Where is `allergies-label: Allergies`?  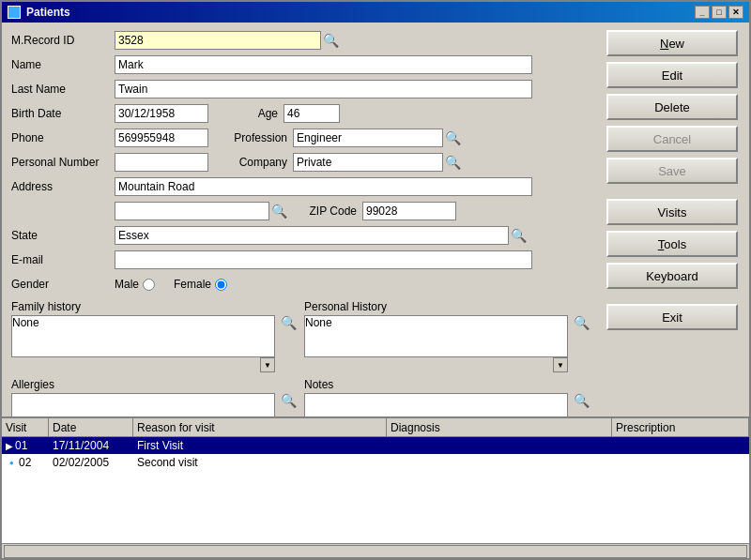 allergies-label: Allergies is located at coordinates (154, 385).